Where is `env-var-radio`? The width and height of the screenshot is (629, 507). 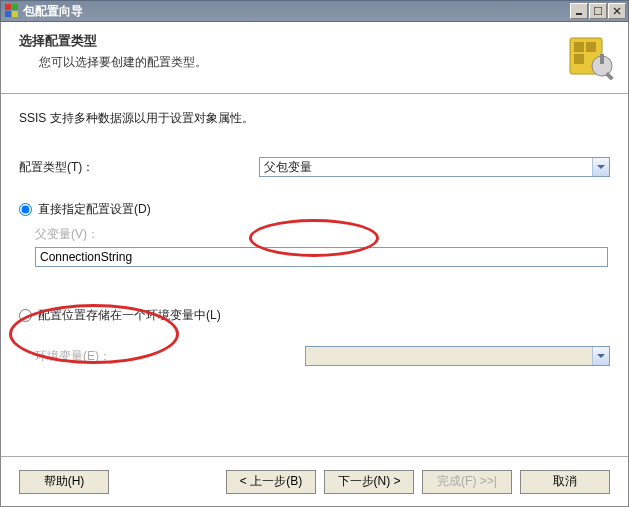 env-var-radio is located at coordinates (26, 316).